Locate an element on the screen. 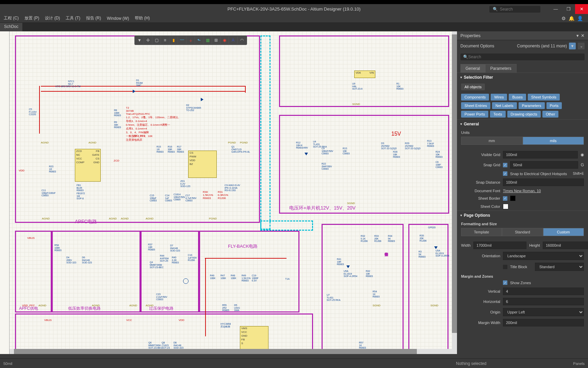 This screenshot has width=588, height=368. comp-u5a: U5A EL1019 SOP-4-2R54 is located at coordinates (442, 254).